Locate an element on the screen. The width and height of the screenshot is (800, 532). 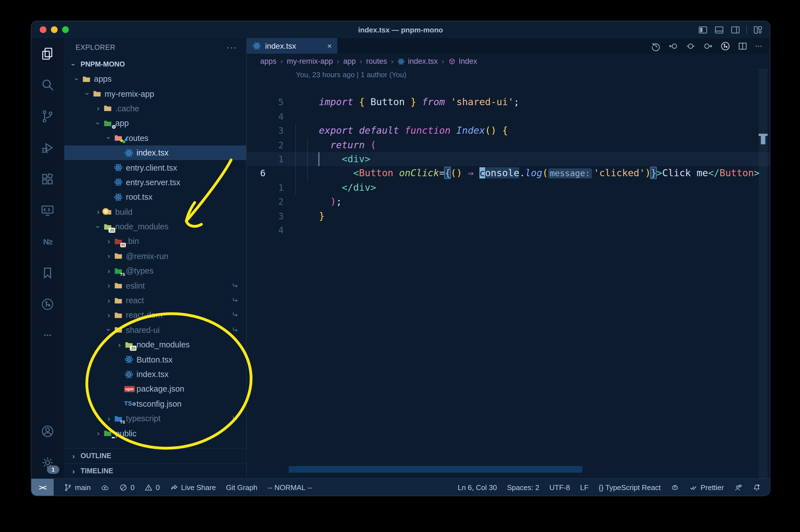
tree-item-public: ›●●public is located at coordinates (155, 434).